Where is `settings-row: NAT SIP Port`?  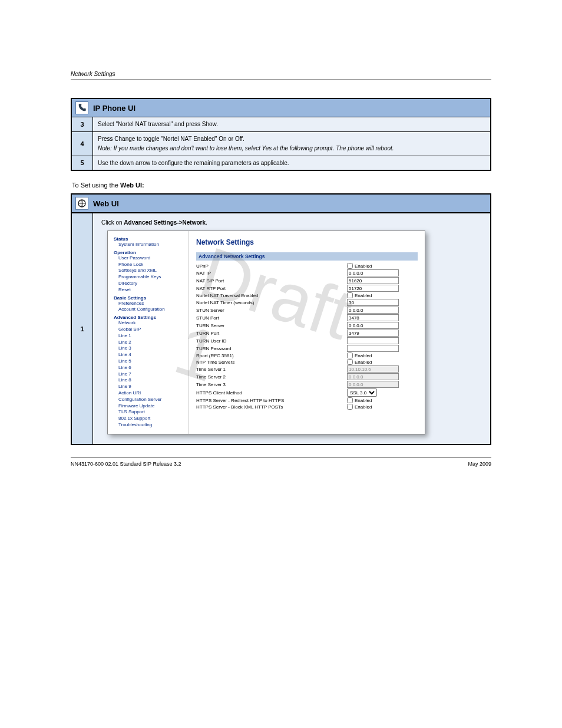
settings-row: NAT SIP Port is located at coordinates (307, 281).